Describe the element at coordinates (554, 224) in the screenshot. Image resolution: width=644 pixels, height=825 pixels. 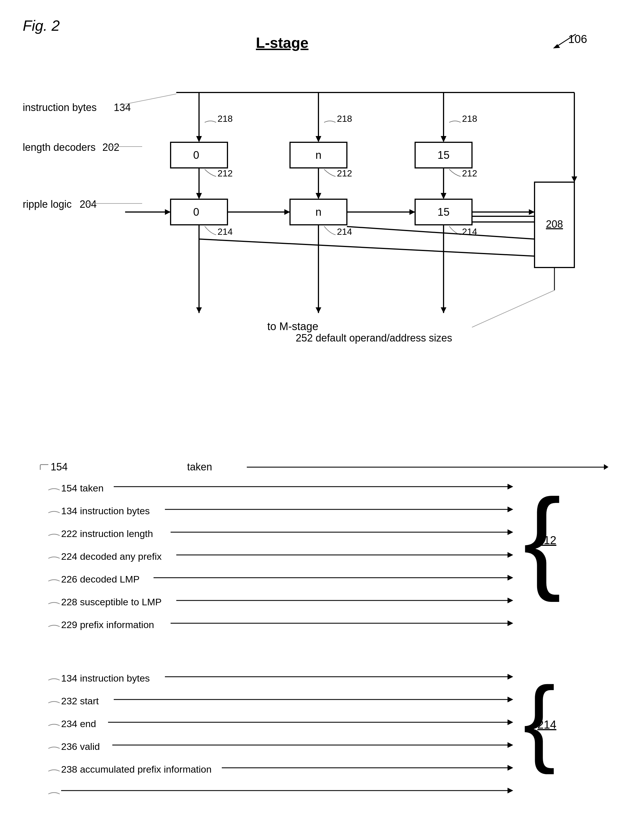
I see `svg-text: 208` at that location.